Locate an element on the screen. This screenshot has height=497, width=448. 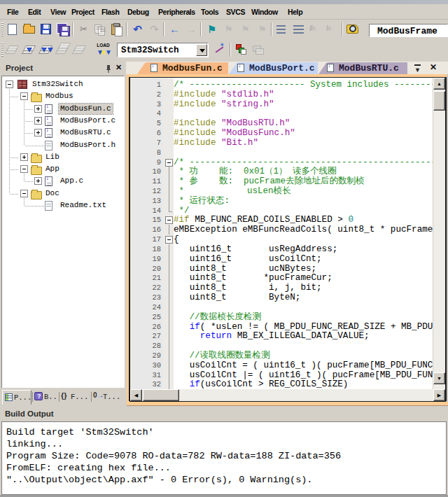
search-combo: ModBusFrame is located at coordinates (409, 31).